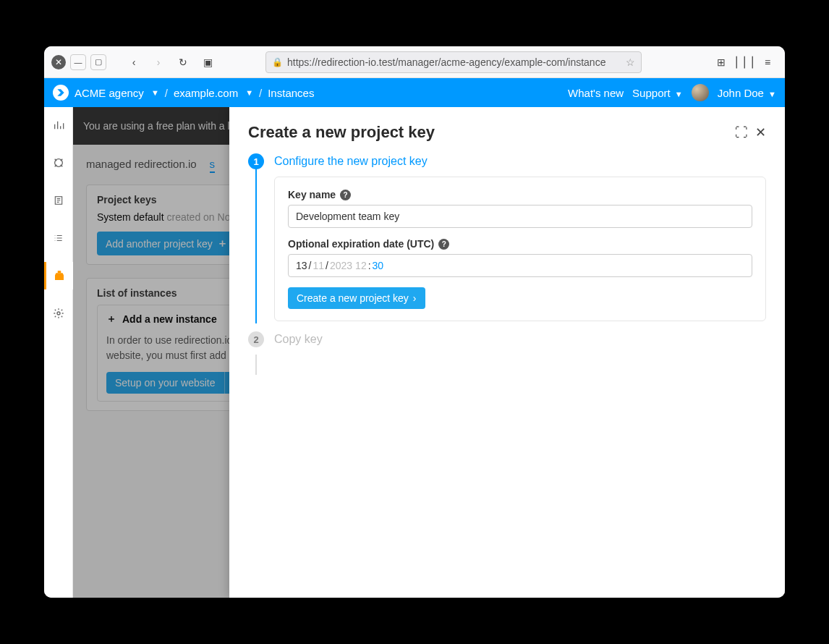 Image resolution: width=829 pixels, height=644 pixels. Describe the element at coordinates (142, 165) in the screenshot. I see `tab-managed: managed redirection.io` at that location.